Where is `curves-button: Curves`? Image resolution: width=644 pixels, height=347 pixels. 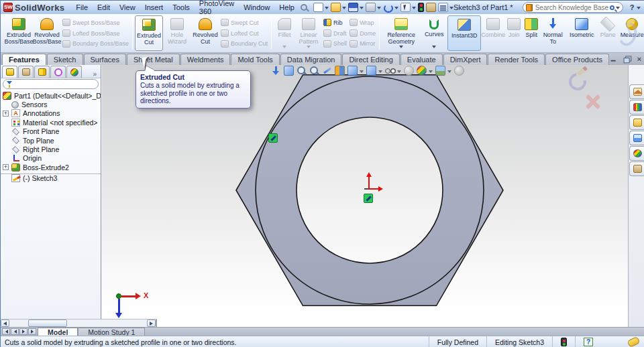
curves-button: Curves is located at coordinates (434, 33).